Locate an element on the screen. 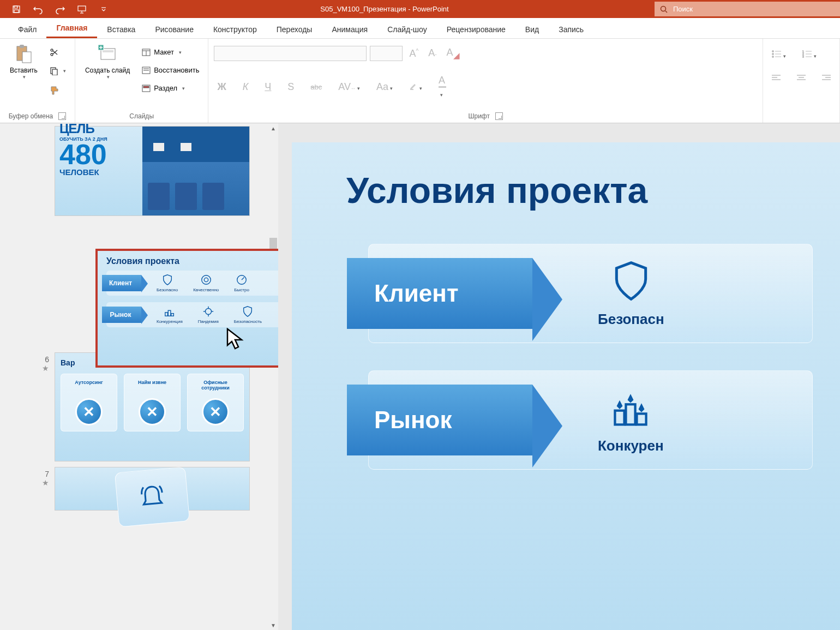  tab-file: Файл is located at coordinates (27, 29).